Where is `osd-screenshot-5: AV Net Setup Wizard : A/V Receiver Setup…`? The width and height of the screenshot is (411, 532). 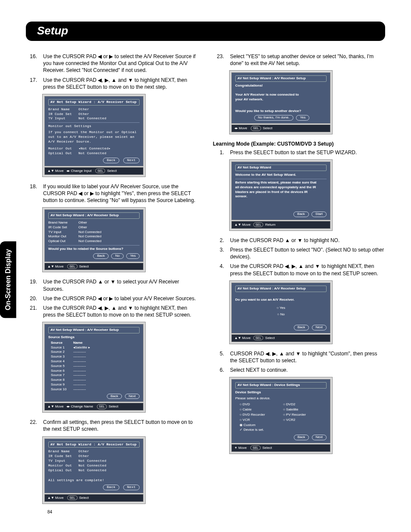 osd-screenshot-5: AV Net Setup Wizard : A/V Receiver Setup… is located at coordinates (281, 103).